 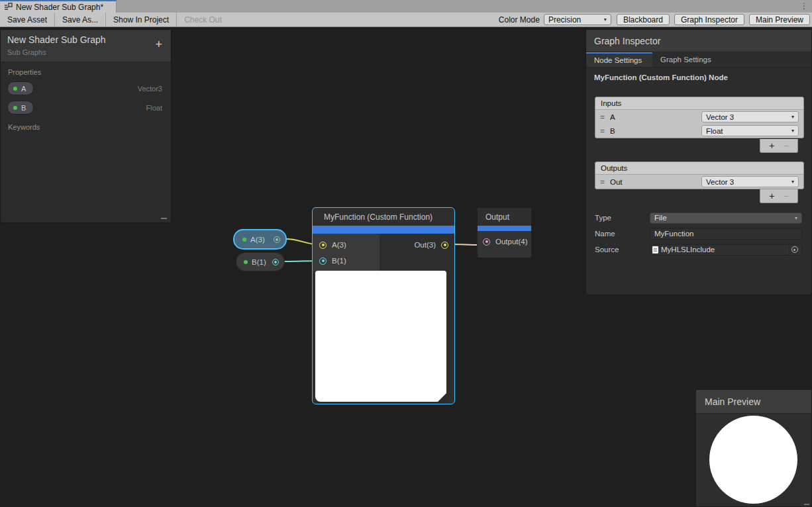 What do you see at coordinates (699, 103) in the screenshot?
I see `inputs-list-header: Inputs` at bounding box center [699, 103].